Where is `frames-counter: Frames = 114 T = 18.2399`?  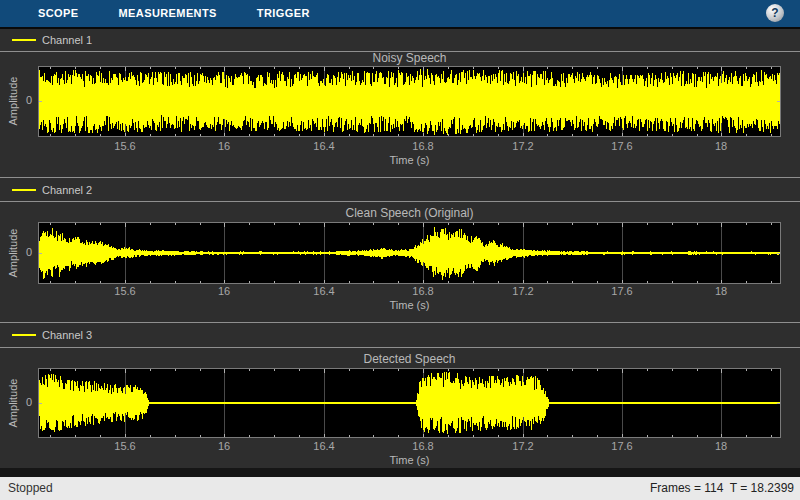
frames-counter: Frames = 114 T = 18.2399 is located at coordinates (722, 488).